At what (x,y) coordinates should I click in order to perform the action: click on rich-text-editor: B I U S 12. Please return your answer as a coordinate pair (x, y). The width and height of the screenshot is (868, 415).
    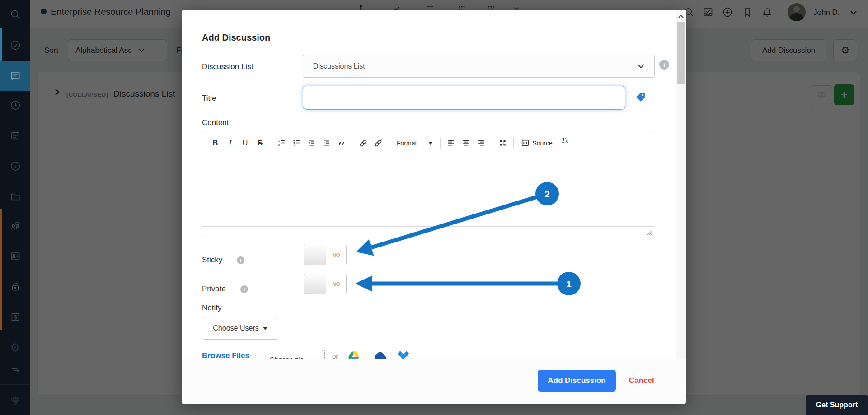
    Looking at the image, I should click on (428, 184).